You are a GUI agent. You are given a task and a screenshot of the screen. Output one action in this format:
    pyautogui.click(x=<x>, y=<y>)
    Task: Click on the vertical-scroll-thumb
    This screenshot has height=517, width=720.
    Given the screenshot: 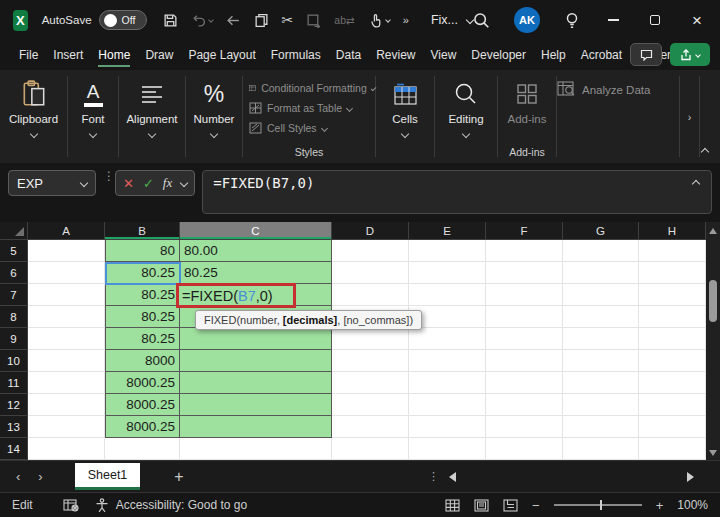 What is the action you would take?
    pyautogui.click(x=713, y=301)
    